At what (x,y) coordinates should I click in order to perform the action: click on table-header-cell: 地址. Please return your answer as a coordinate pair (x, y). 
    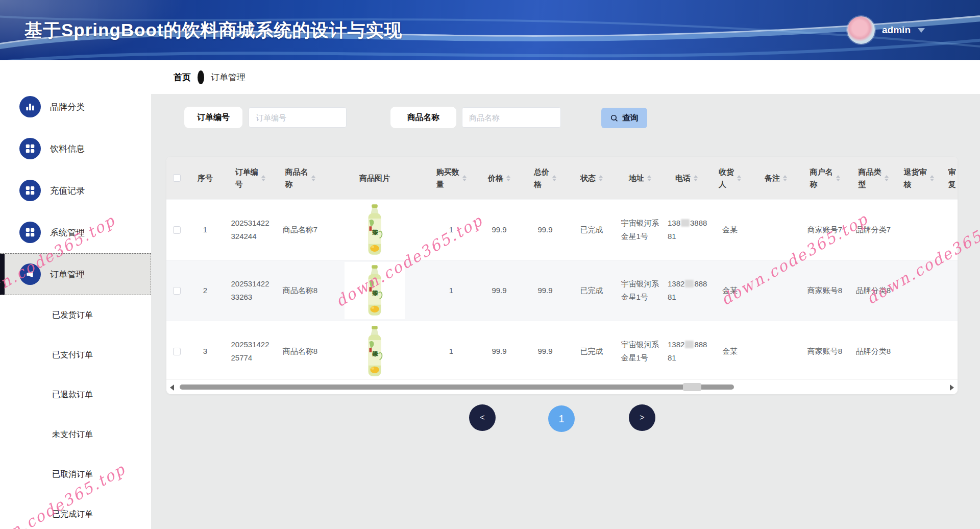
    Looking at the image, I should click on (640, 178).